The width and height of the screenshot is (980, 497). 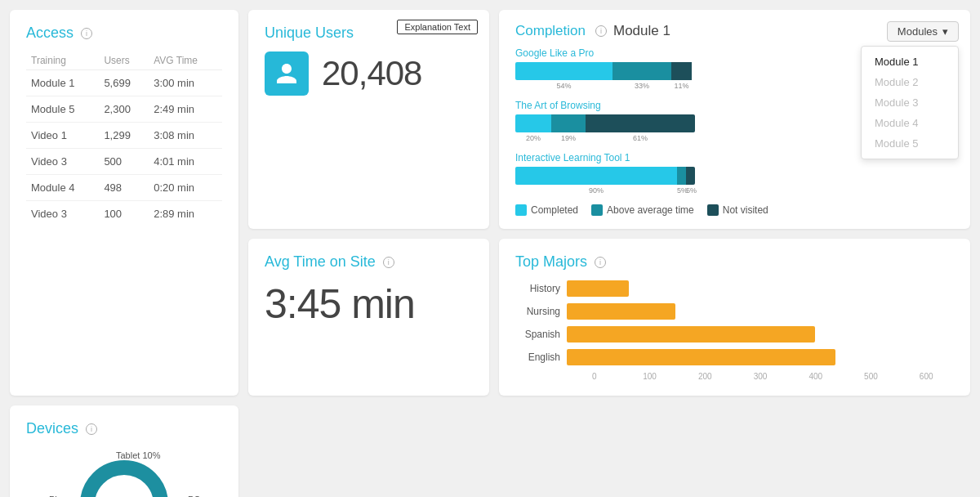 What do you see at coordinates (946, 31) in the screenshot?
I see `chevron-down-icon: ▾` at bounding box center [946, 31].